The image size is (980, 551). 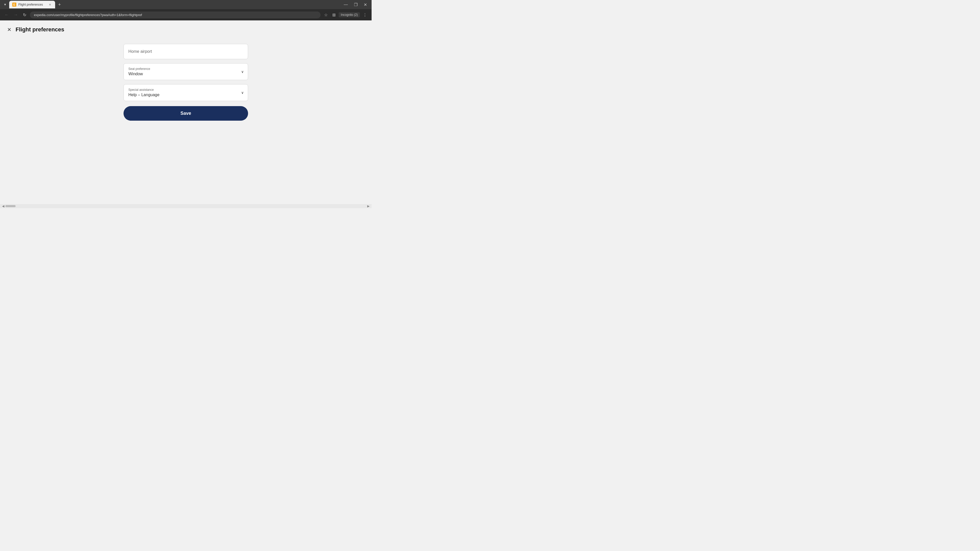 What do you see at coordinates (175, 15) in the screenshot?
I see `url-input` at bounding box center [175, 15].